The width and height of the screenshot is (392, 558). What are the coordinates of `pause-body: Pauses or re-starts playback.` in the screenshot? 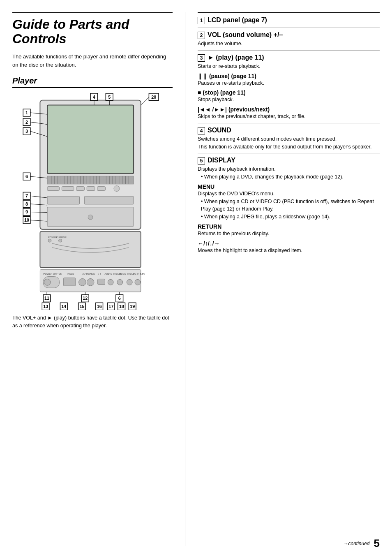 It's located at (288, 83).